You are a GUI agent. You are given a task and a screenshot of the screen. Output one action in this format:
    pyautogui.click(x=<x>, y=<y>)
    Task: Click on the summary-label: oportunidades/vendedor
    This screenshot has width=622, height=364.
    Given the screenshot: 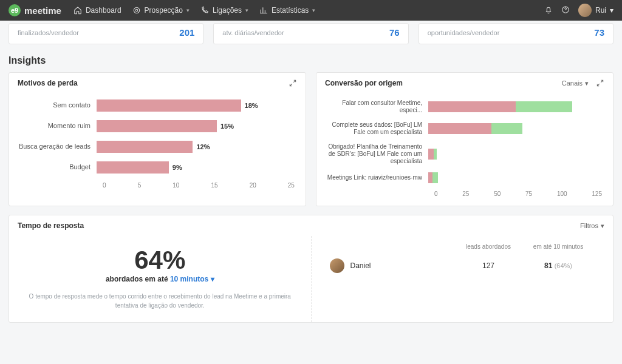 What is the action you would take?
    pyautogui.click(x=464, y=33)
    